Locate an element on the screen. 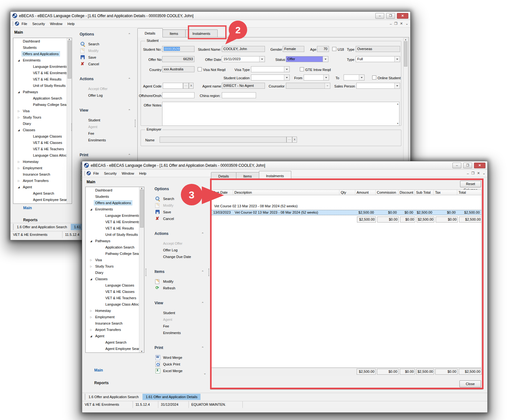  grid-column-header: Commission is located at coordinates (387, 192).